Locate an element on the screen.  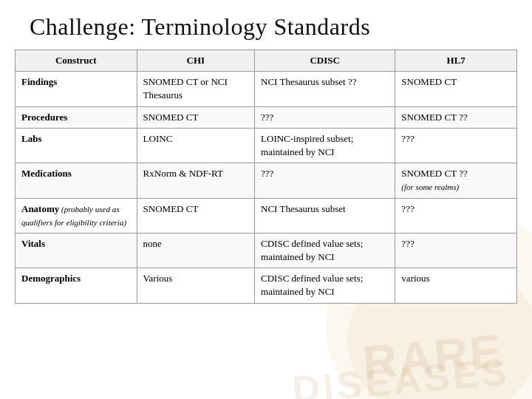
table-row: FindingsSNOMED CT or NCI ThesaurusNCI Th… is located at coordinates (266, 89).